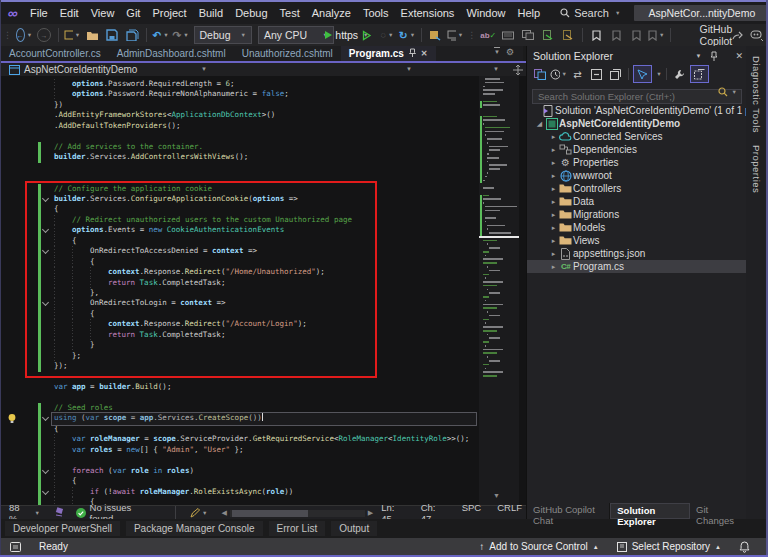 The image size is (768, 557). Describe the element at coordinates (637, 176) in the screenshot. I see `tree-item-wwwroot: ▸wwwroot` at that location.